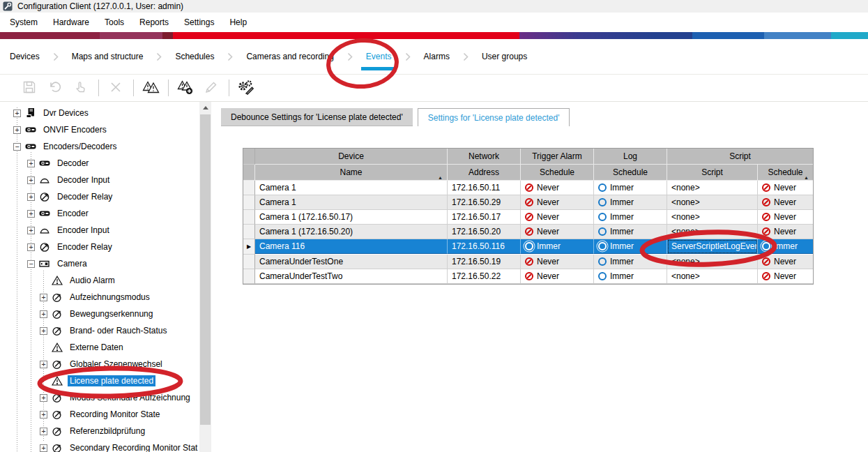 This screenshot has width=868, height=452. What do you see at coordinates (99, 446) in the screenshot?
I see `tree-item-secondary-recording-monitor-stat: +Secondary Recording Monitor Stat` at bounding box center [99, 446].